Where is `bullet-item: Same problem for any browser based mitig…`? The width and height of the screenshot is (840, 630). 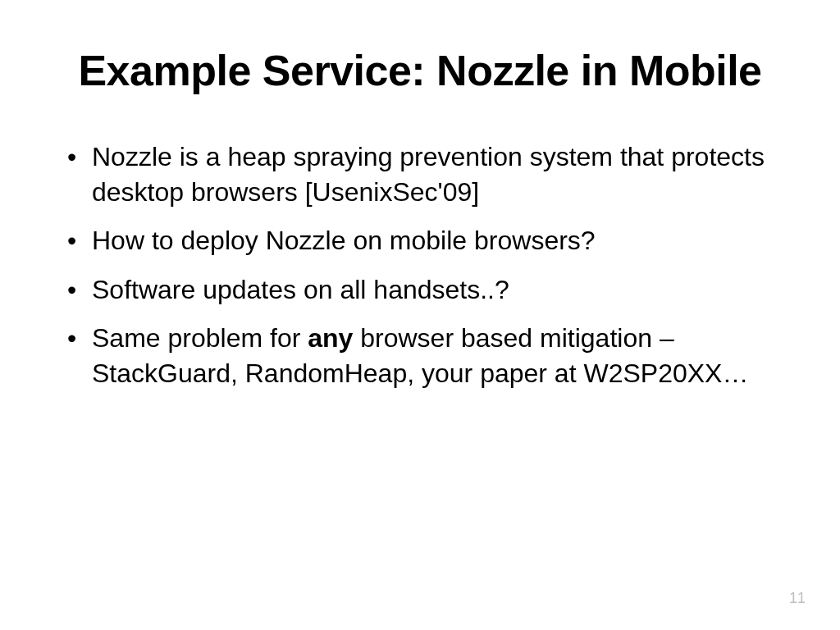
bullet-item: Same problem for any browser based mitig… is located at coordinates (420, 356).